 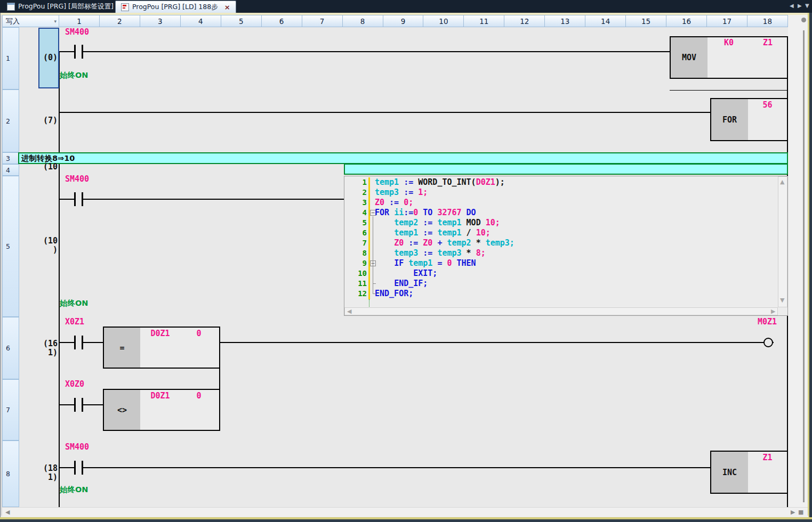 I want to click on st-code-line: temp3 := 1;, so click(x=401, y=193).